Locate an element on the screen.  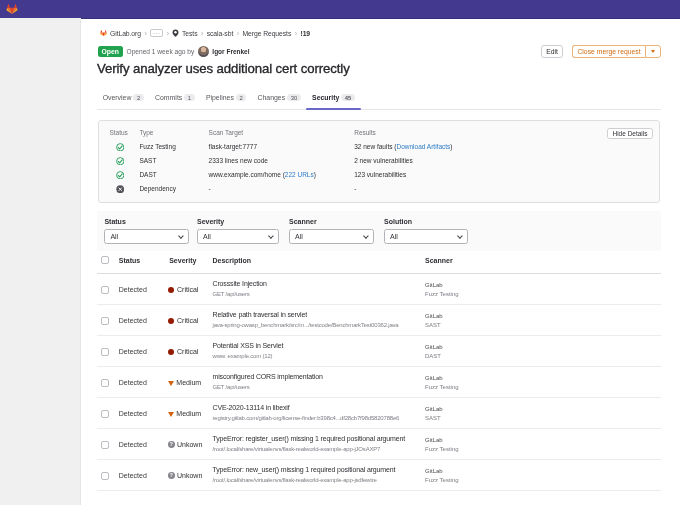
summary-row-target: - is located at coordinates (210, 188).